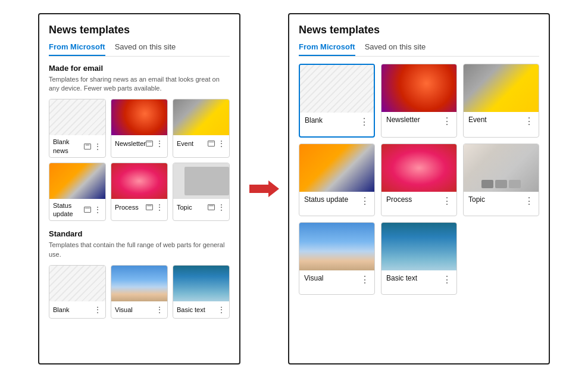 This screenshot has width=588, height=377. I want to click on left-section-standard-desc: Templates that contain the full range of…, so click(139, 250).